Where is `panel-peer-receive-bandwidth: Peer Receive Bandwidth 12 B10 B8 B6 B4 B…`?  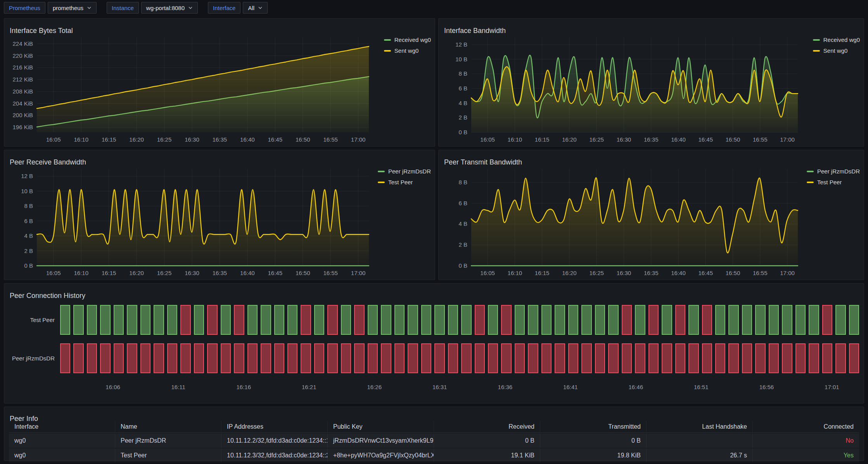
panel-peer-receive-bandwidth: Peer Receive Bandwidth 12 B10 B8 B6 B4 B… is located at coordinates (220, 215).